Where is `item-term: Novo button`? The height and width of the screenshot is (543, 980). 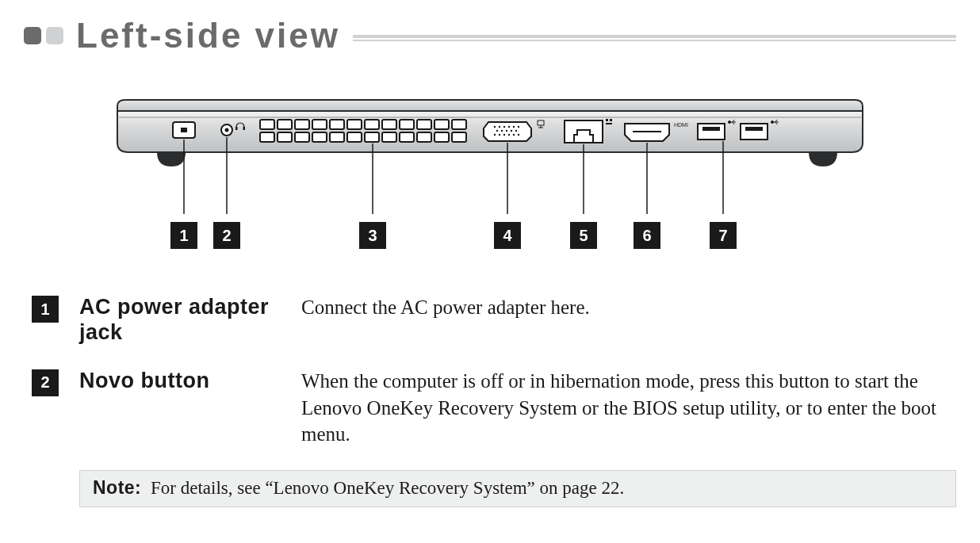 item-term: Novo button is located at coordinates (190, 380).